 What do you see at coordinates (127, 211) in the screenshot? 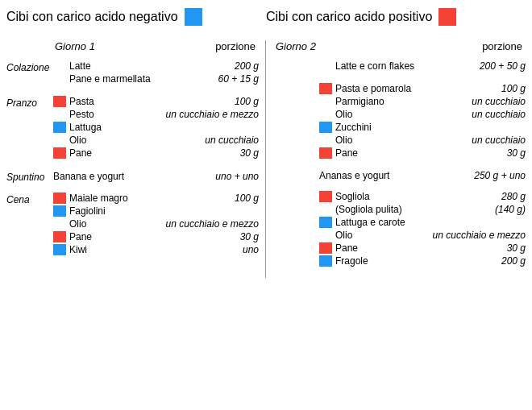
I see `item-name: Fagiolini` at bounding box center [127, 211].